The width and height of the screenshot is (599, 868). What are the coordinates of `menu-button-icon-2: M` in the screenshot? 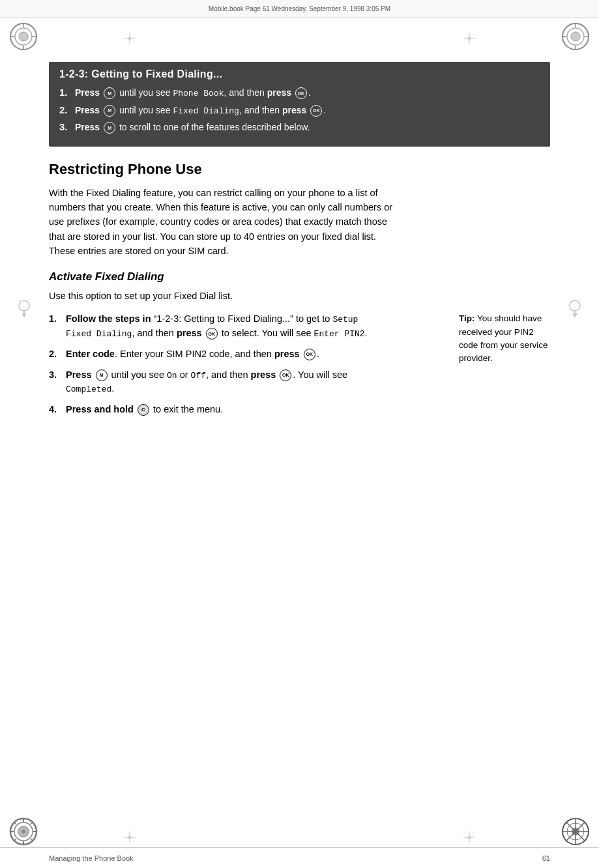 It's located at (110, 111).